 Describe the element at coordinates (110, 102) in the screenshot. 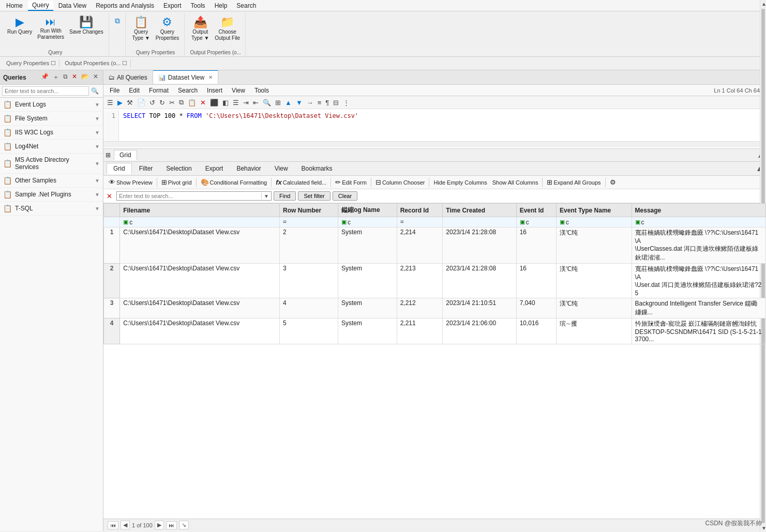

I see `editor-btn-sidebar: ☰` at that location.